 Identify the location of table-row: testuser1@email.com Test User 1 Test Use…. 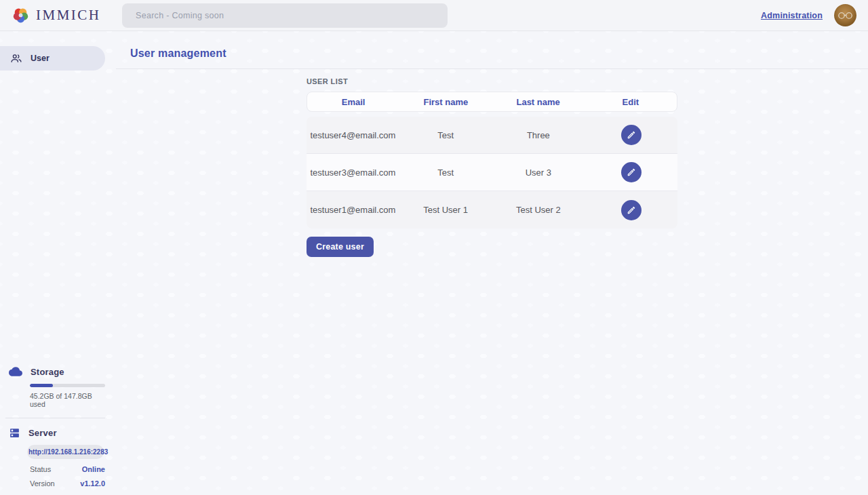
(492, 210).